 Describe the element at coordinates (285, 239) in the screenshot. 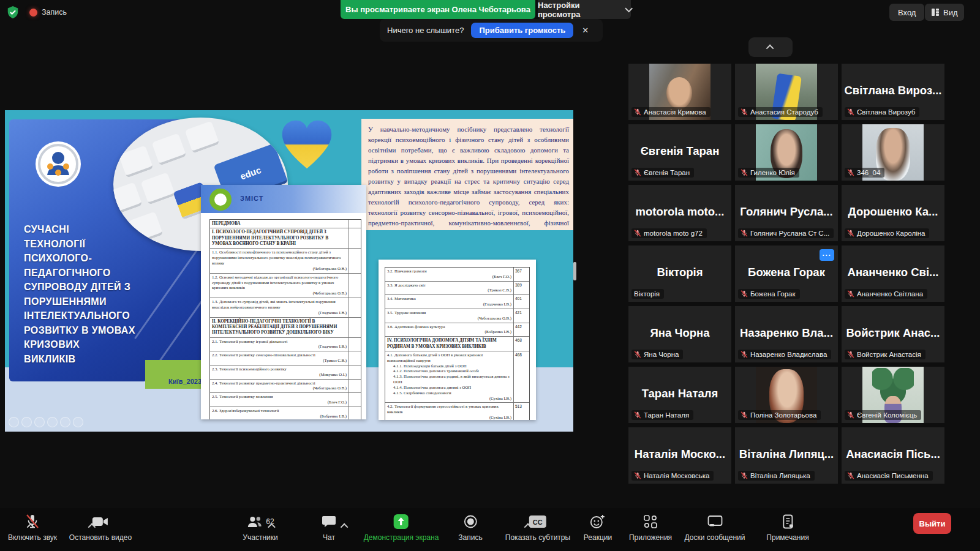

I see `toc-row: І. ПСИХОЛОГО-ПЕДАГОГІЧНИЙ СУПРОВІД ДІТЕЙ…` at that location.